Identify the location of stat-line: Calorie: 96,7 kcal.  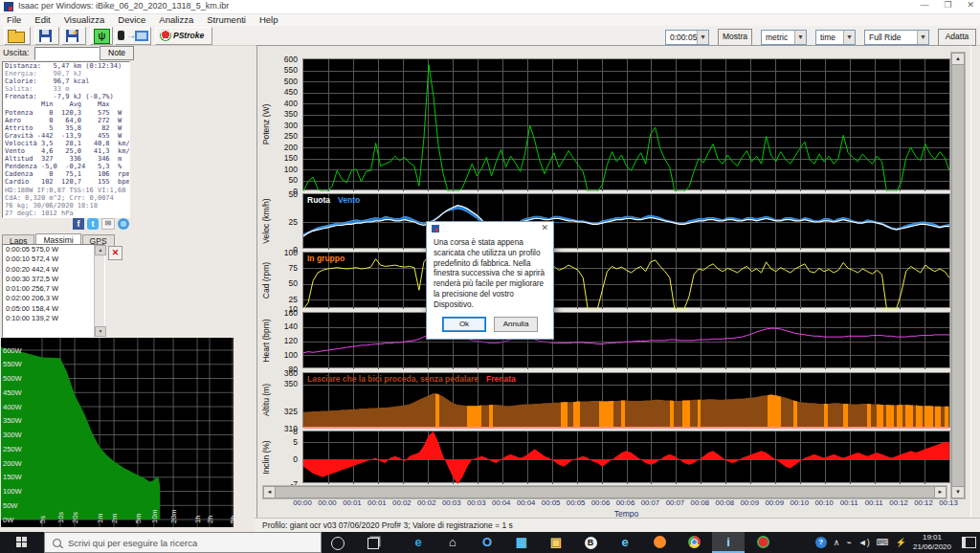
(66, 81).